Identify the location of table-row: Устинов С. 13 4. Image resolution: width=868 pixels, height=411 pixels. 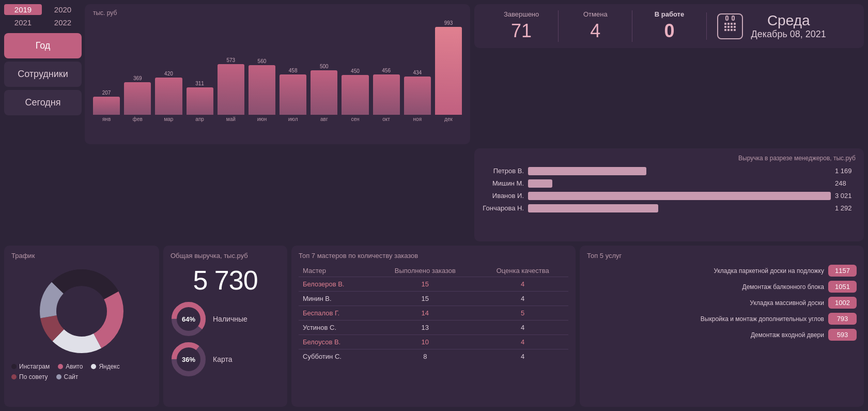
(433, 328).